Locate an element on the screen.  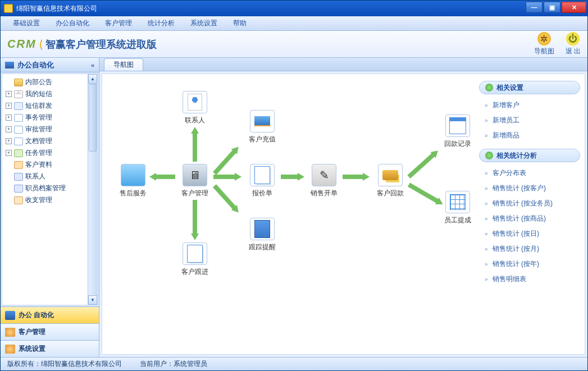
nav-section-cust: 客户管理 is located at coordinates (49, 332).